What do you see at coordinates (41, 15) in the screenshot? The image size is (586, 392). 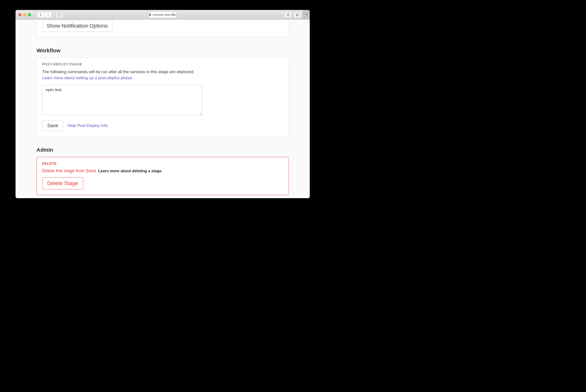 I see `back-button` at bounding box center [41, 15].